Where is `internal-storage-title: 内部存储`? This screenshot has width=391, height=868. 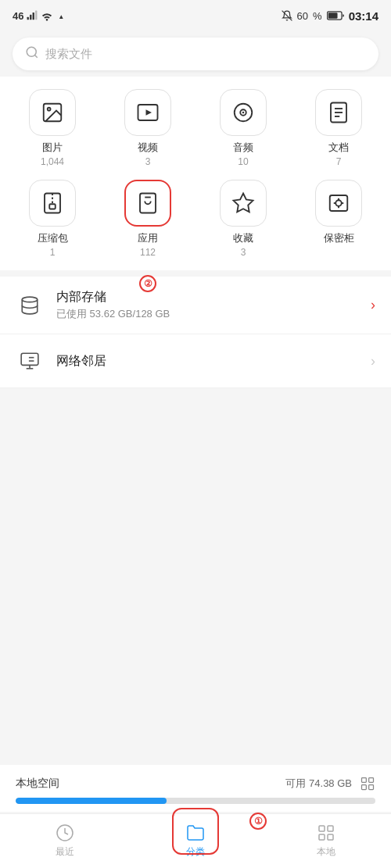 internal-storage-title: 内部存储 is located at coordinates (207, 297).